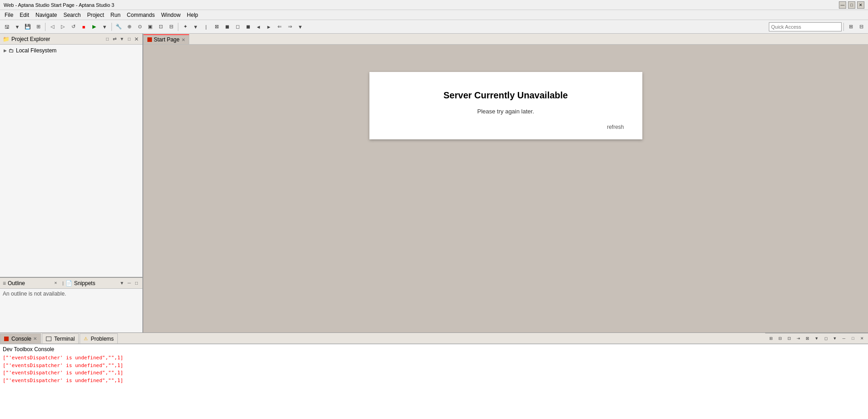 The width and height of the screenshot is (868, 419). I want to click on outline-maximize-btn: □, so click(136, 283).